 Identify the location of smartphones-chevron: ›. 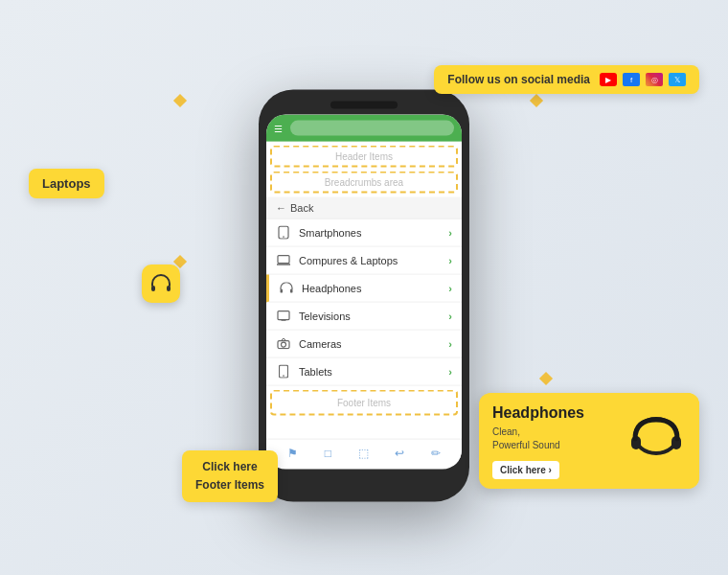
(450, 233).